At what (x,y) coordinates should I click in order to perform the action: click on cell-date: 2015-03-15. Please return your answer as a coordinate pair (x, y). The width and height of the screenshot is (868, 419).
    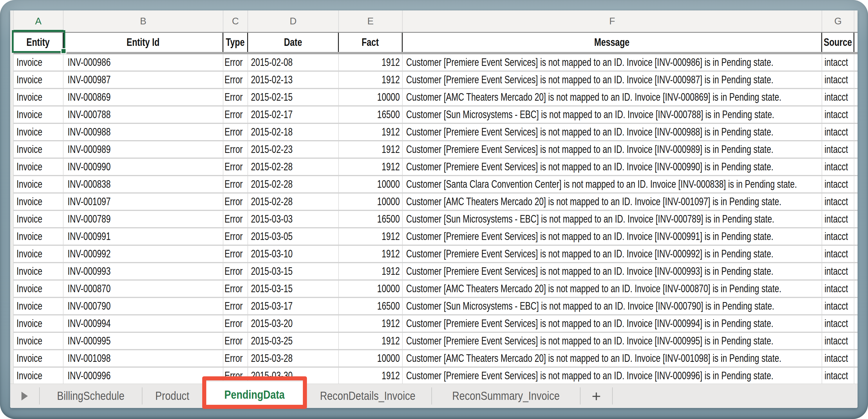
    Looking at the image, I should click on (293, 271).